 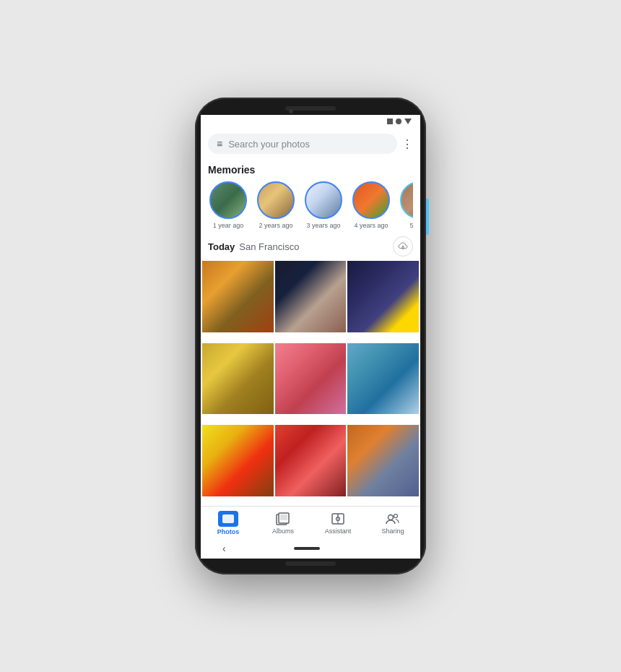 What do you see at coordinates (283, 531) in the screenshot?
I see `albums-nav-label: Albums` at bounding box center [283, 531].